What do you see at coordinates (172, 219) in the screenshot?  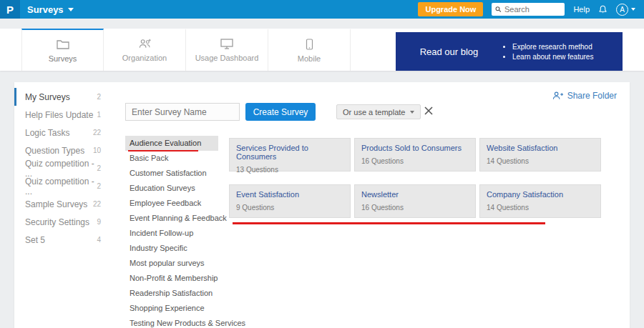 I see `category-event-planning-feedback: Event Planning & Feedback` at bounding box center [172, 219].